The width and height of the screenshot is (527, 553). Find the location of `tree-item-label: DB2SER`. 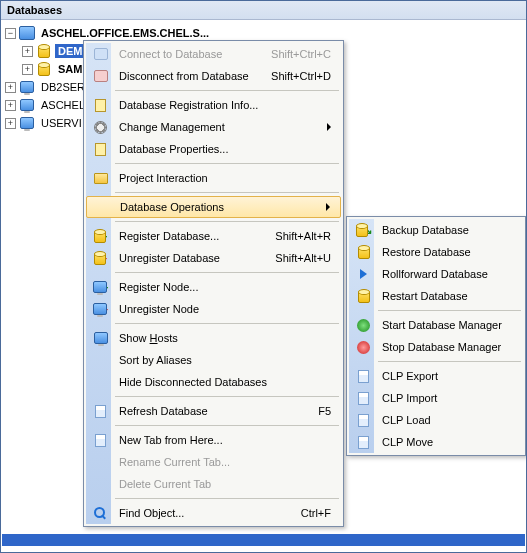

tree-item-label: DB2SER is located at coordinates (63, 87).